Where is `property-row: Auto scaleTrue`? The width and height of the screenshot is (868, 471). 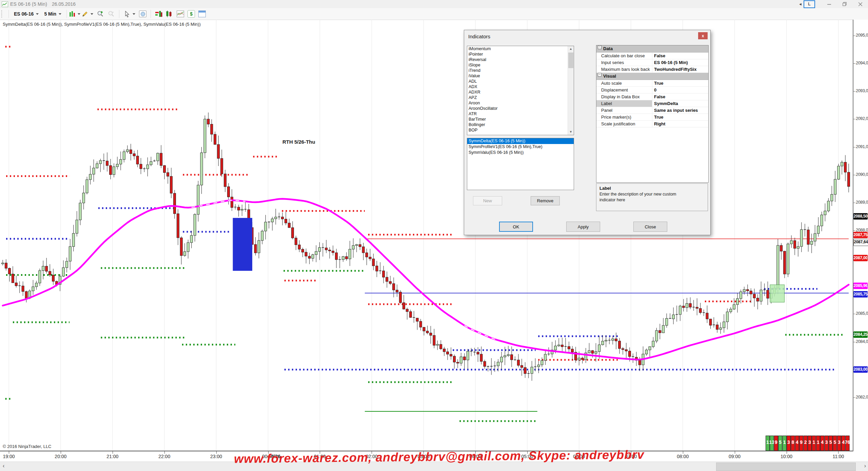
property-row: Auto scaleTrue is located at coordinates (652, 83).